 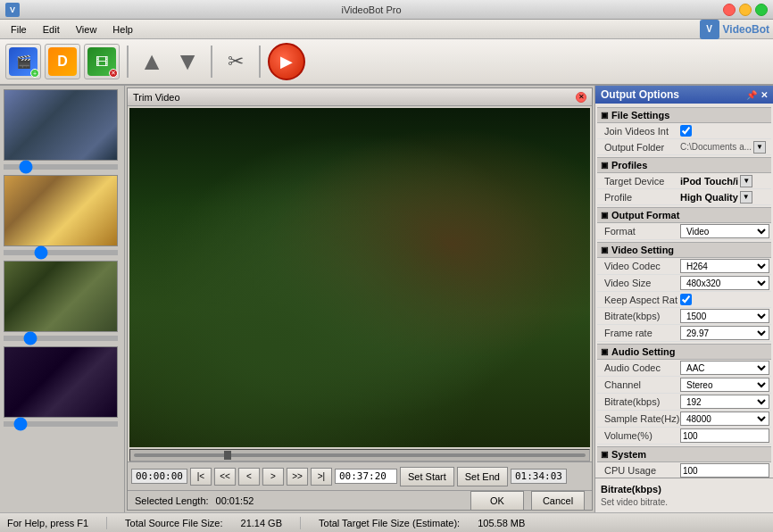 What do you see at coordinates (87, 29) in the screenshot?
I see `menu-view: View` at bounding box center [87, 29].